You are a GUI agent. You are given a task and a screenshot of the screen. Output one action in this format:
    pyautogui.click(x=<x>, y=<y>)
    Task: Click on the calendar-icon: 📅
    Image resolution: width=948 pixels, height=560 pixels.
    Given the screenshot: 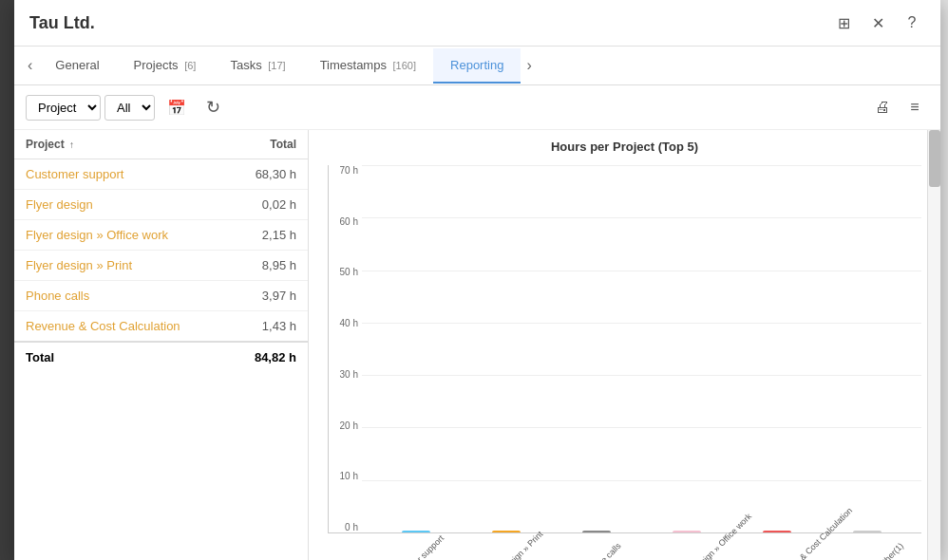 What is the action you would take?
    pyautogui.click(x=177, y=108)
    